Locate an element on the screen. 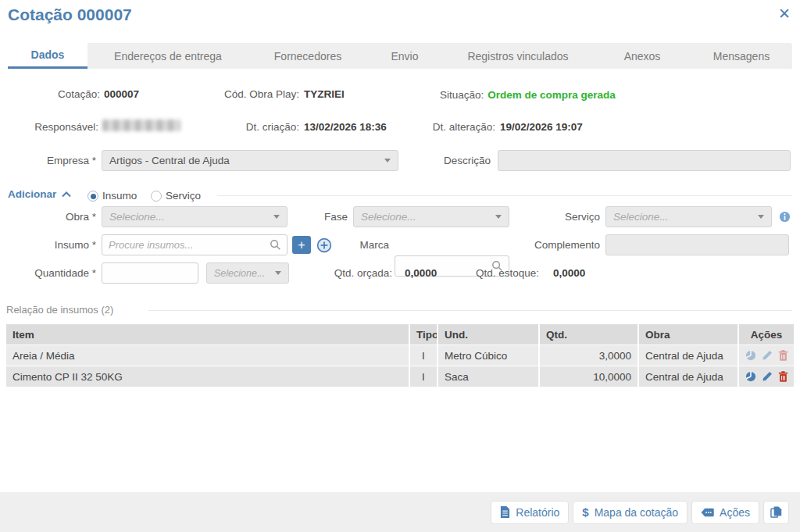 The height and width of the screenshot is (532, 800). cell-qtd: 10,0000 is located at coordinates (589, 377).